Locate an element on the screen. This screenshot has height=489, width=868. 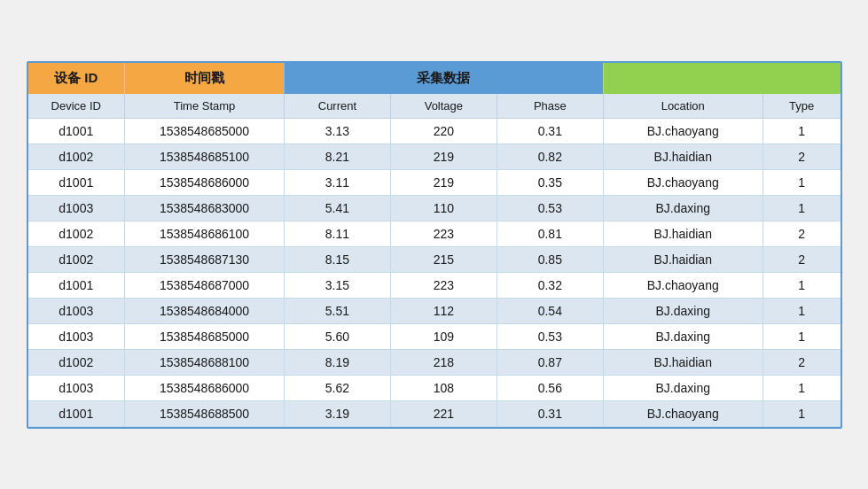
cell-voltage: 220 is located at coordinates (443, 131).